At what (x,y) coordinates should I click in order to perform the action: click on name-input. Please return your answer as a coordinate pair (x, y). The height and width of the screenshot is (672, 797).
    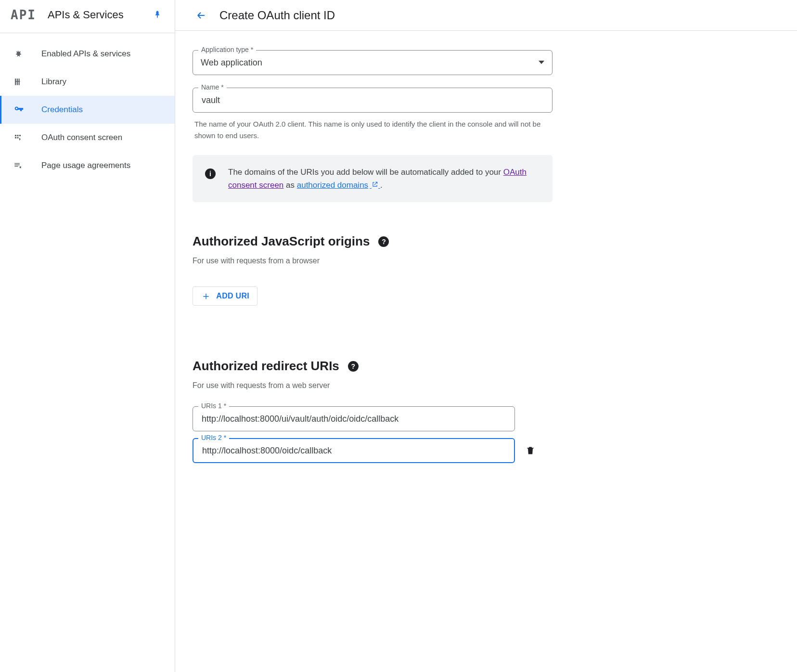
    Looking at the image, I should click on (373, 100).